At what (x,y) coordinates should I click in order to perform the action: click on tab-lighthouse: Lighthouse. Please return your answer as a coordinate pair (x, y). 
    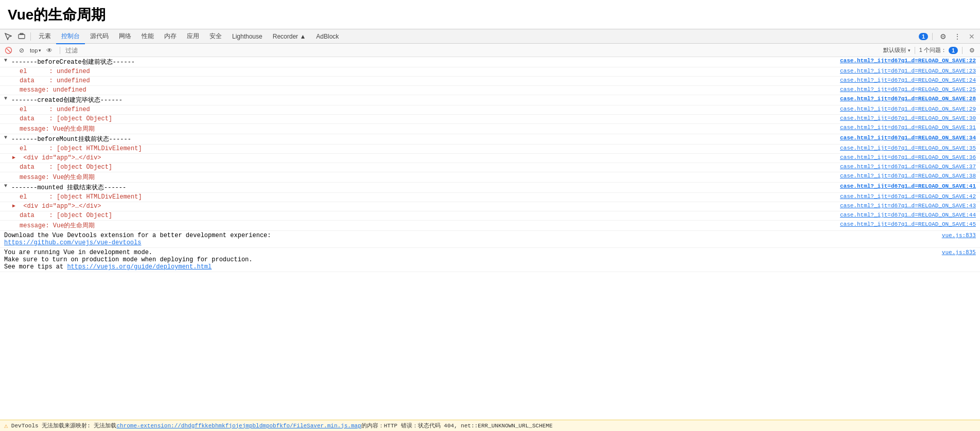
    Looking at the image, I should click on (247, 37).